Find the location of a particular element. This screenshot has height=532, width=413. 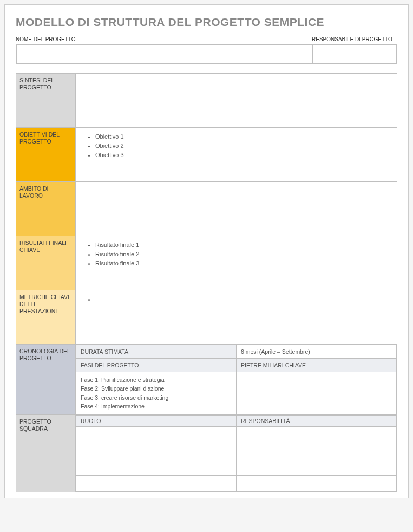

duration-value: 6 mesi (Aprile – Settembre) is located at coordinates (317, 352).